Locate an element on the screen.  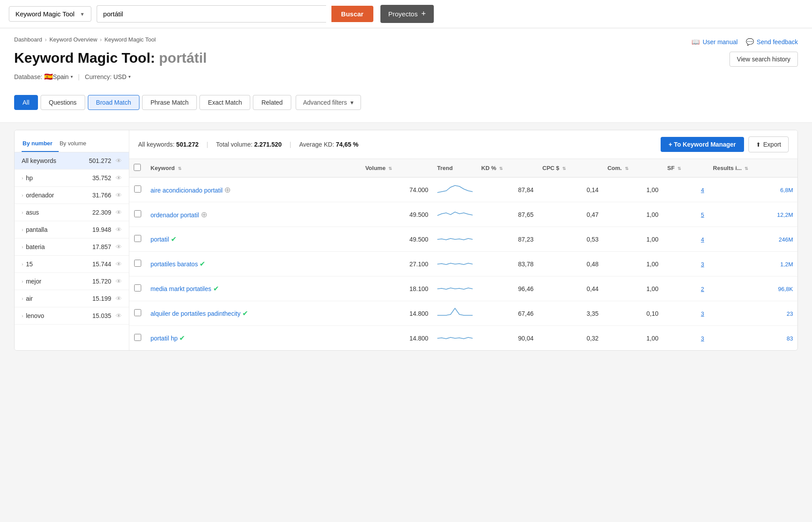
sidebar-item: › mejor 15.720 👁 is located at coordinates (71, 282).